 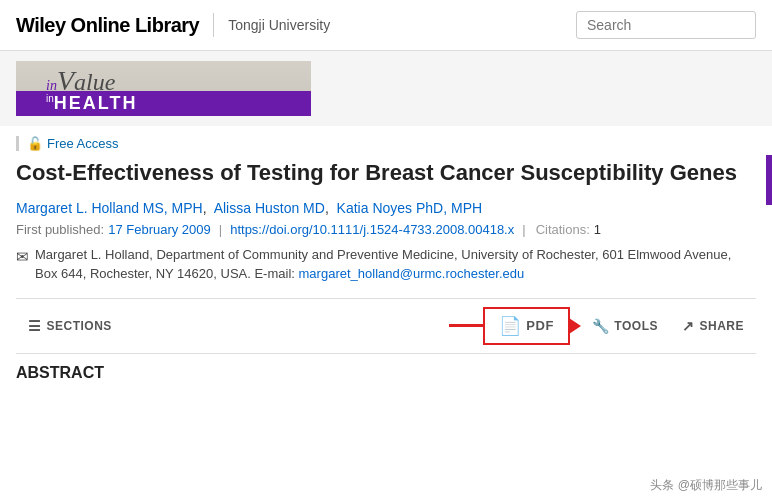 I want to click on author-1: Margaret L. Holland MS, MPH, so click(x=110, y=208).